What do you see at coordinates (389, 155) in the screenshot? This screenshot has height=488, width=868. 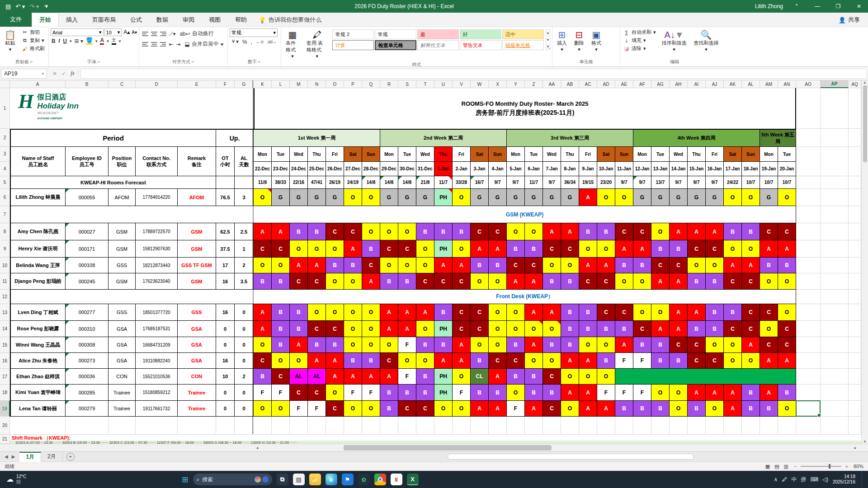 I see `day-header: Mon` at bounding box center [389, 155].